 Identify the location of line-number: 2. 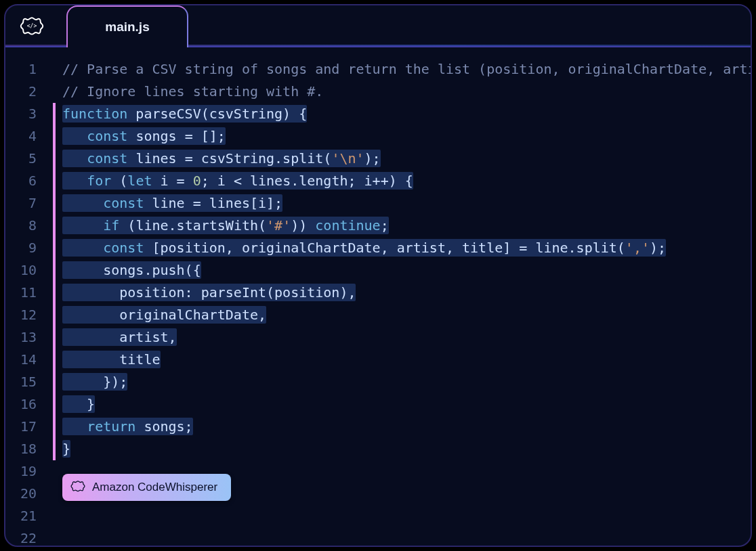
(21, 92).